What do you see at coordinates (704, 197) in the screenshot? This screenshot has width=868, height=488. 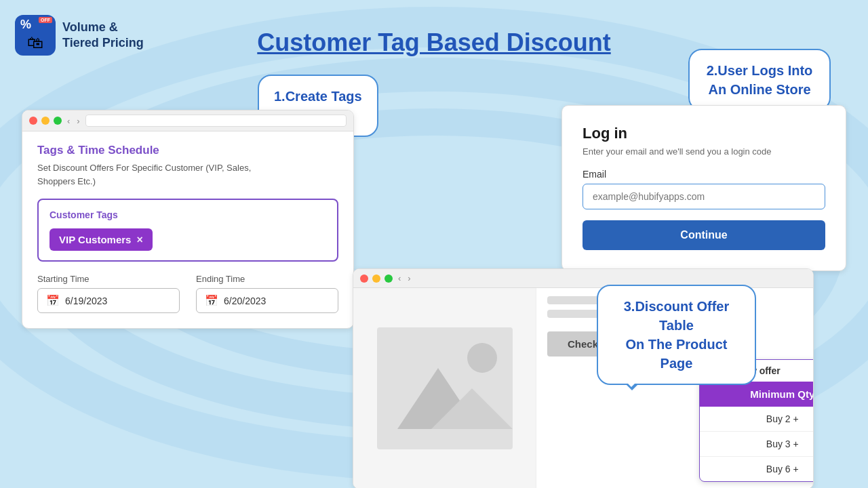 I see `email-input` at bounding box center [704, 197].